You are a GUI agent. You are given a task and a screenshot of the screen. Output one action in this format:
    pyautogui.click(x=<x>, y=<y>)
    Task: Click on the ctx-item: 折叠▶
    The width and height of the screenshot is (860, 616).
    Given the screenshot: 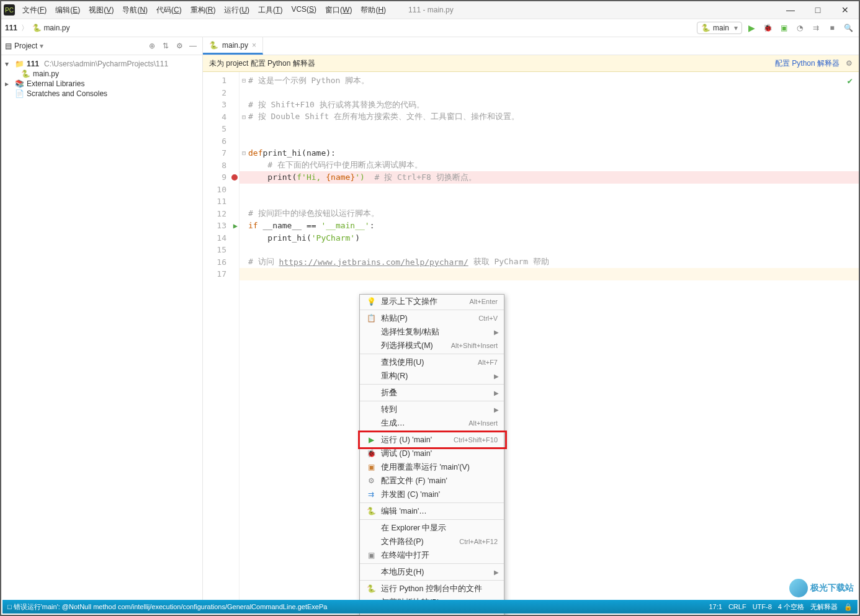 What is the action you would take?
    pyautogui.click(x=432, y=393)
    